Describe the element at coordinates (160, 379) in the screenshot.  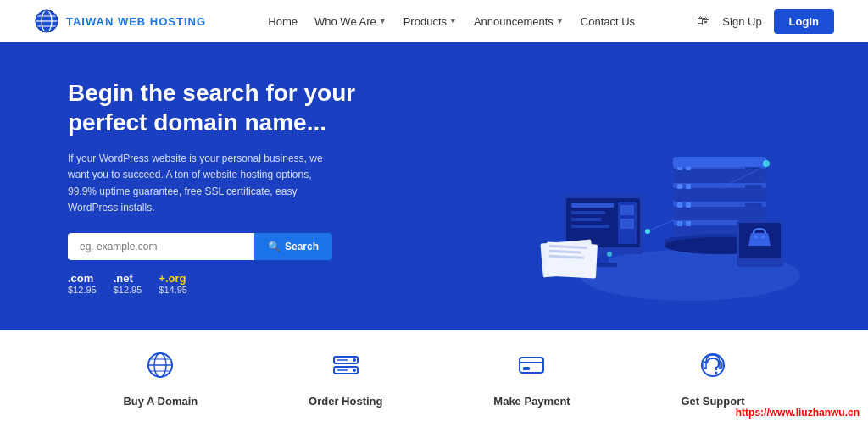
I see `feature-buy-domain: Buy A Domain` at that location.